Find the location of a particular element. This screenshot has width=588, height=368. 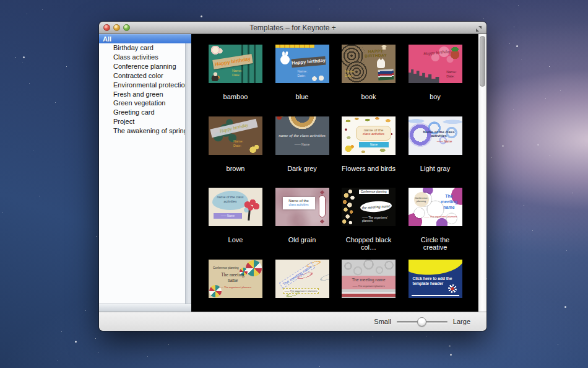

heart-tree-decor is located at coordinates (251, 206).